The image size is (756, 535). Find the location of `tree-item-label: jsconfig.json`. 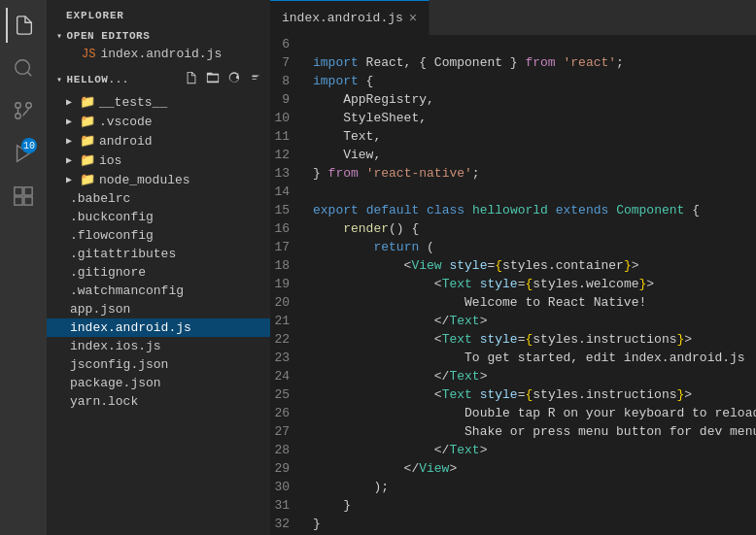

tree-item-label: jsconfig.json is located at coordinates (119, 365).